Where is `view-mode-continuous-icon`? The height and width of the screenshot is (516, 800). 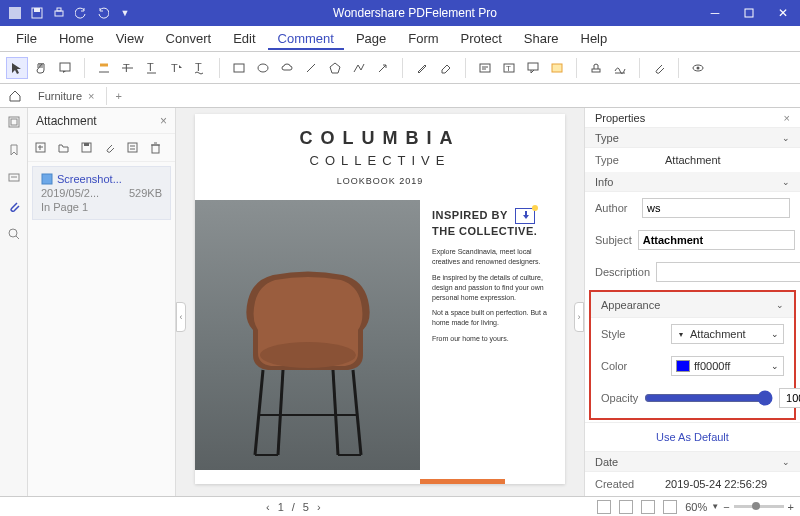
view-mode-continuous-icon is located at coordinates (626, 507).